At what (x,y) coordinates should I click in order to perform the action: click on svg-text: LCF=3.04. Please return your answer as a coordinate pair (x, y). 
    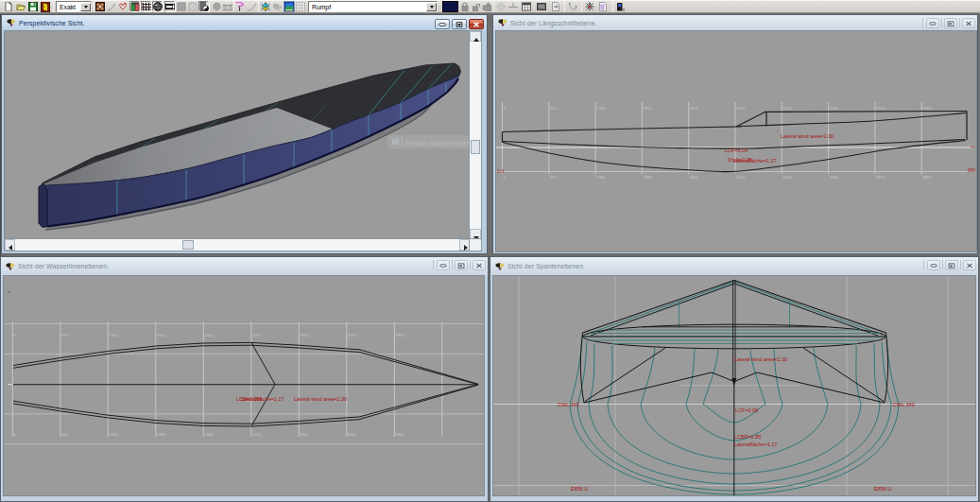
    Looking at the image, I should click on (736, 150).